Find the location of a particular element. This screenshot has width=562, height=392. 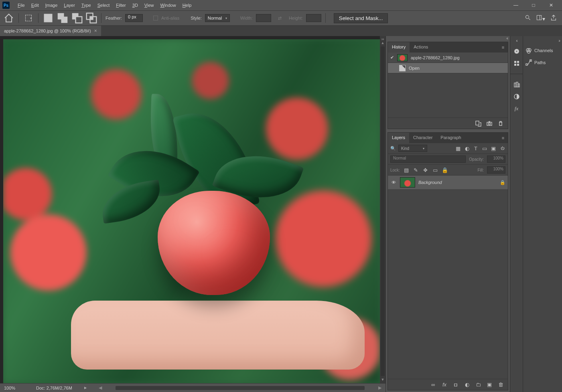

fill-value: 100% is located at coordinates (496, 170).